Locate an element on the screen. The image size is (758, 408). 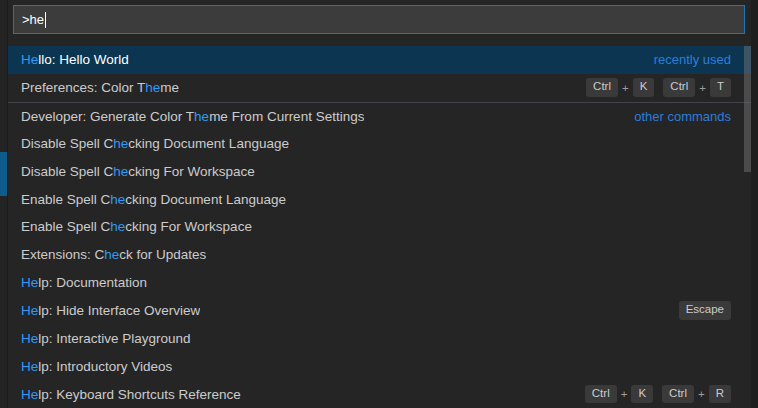
command-label: Help: Hide Interface Overview is located at coordinates (110, 310).